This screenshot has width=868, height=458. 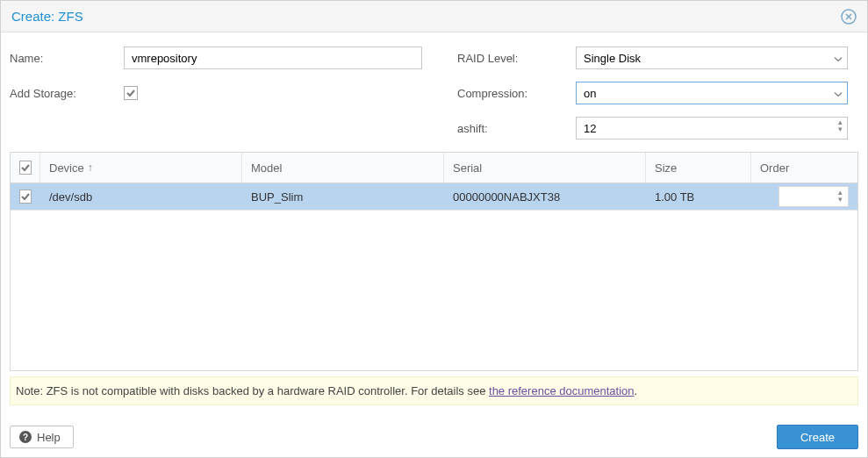 What do you see at coordinates (712, 58) in the screenshot?
I see `raid-level-value` at bounding box center [712, 58].